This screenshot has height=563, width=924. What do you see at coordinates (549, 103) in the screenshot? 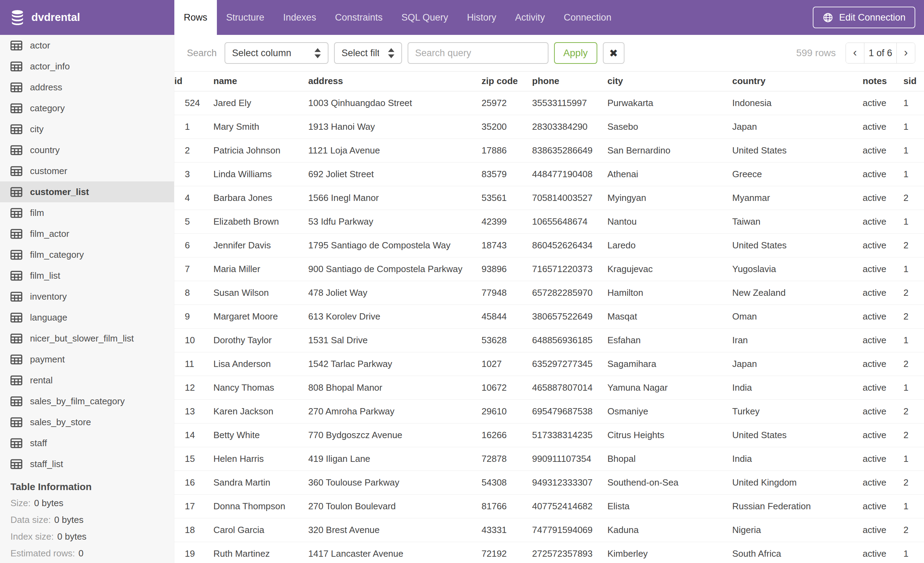
I see `row-jared-ely: 524 Jared Ely 1003 Qinhuangdao Street 25…` at bounding box center [549, 103].